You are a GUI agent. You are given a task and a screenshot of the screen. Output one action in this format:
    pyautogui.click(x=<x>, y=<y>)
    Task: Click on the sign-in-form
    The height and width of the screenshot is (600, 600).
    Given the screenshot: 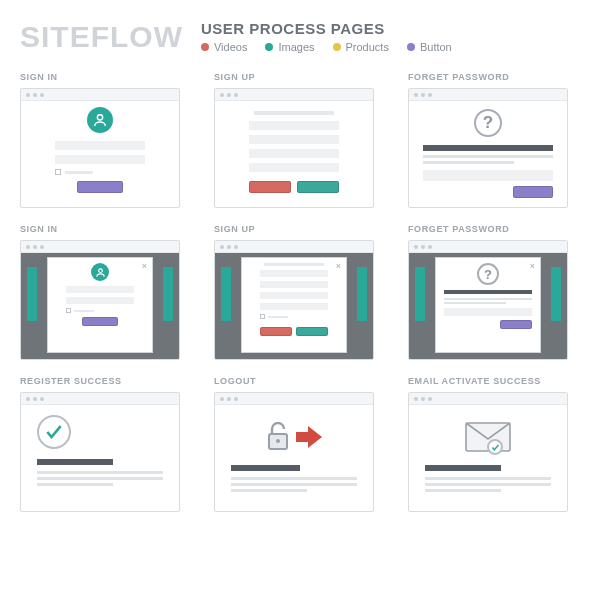 What is the action you would take?
    pyautogui.click(x=100, y=154)
    